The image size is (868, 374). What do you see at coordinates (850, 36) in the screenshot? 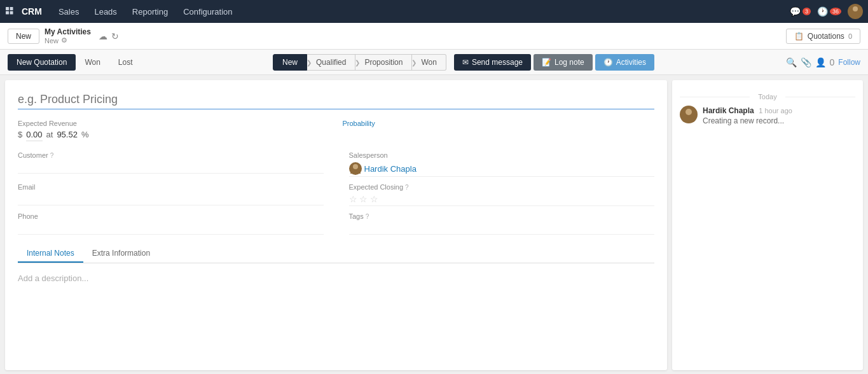
I see `quotations-count: 0` at bounding box center [850, 36].